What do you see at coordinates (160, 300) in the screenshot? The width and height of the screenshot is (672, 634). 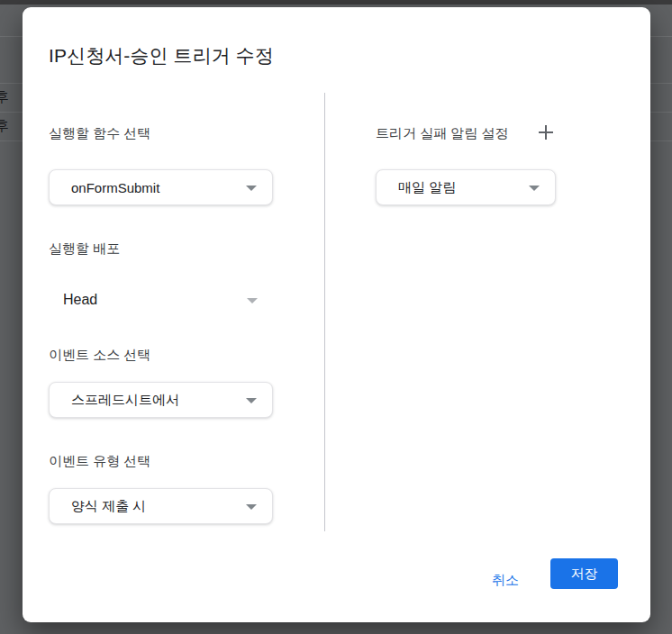 I see `deployment-select: Head` at bounding box center [160, 300].